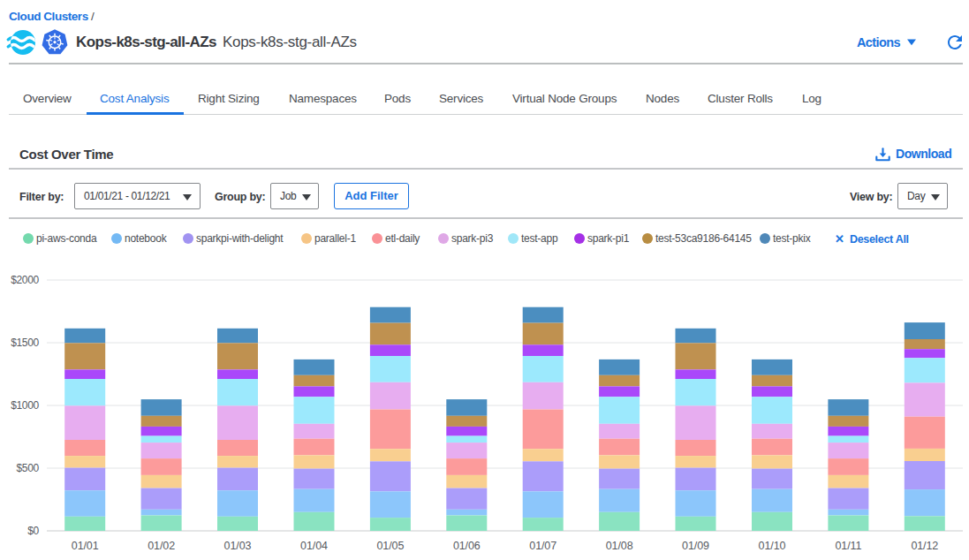 This screenshot has width=969, height=560. What do you see at coordinates (848, 546) in the screenshot?
I see `svg-text: 01/11` at bounding box center [848, 546].